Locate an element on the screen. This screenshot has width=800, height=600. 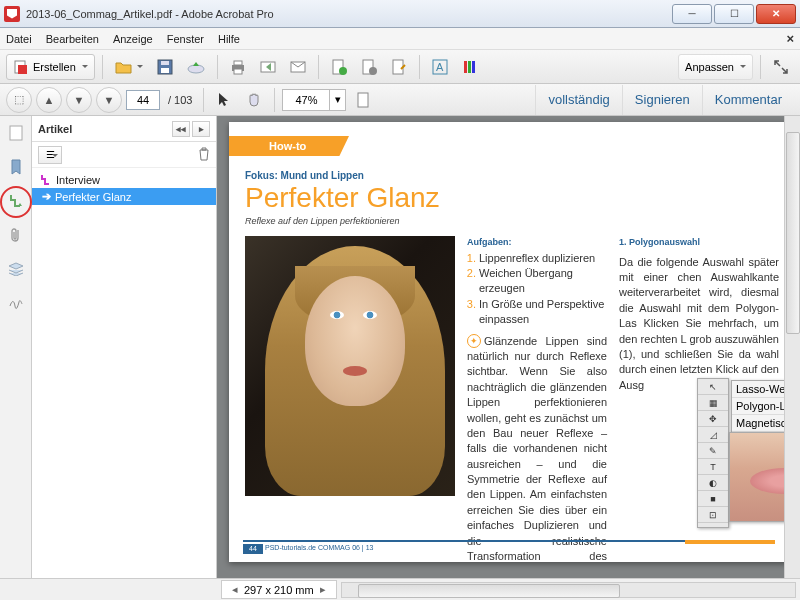
open-button is located at coordinates (129, 67).